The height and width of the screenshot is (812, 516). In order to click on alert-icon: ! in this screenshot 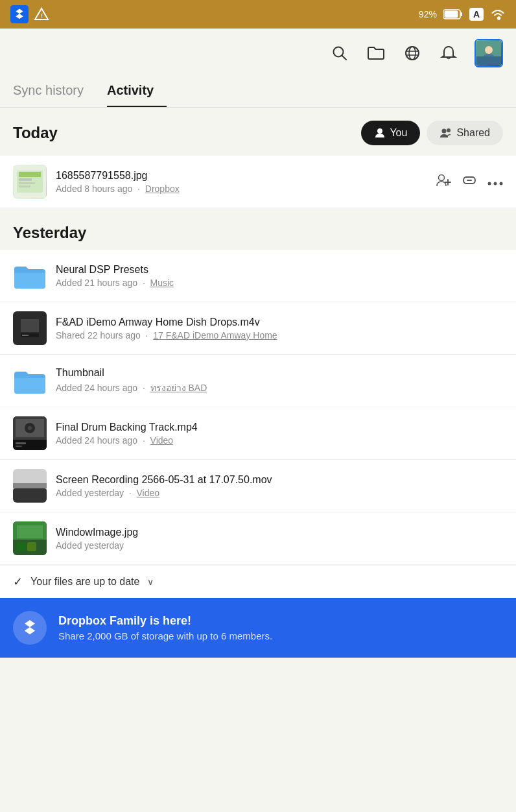, I will do `click(41, 14)`.